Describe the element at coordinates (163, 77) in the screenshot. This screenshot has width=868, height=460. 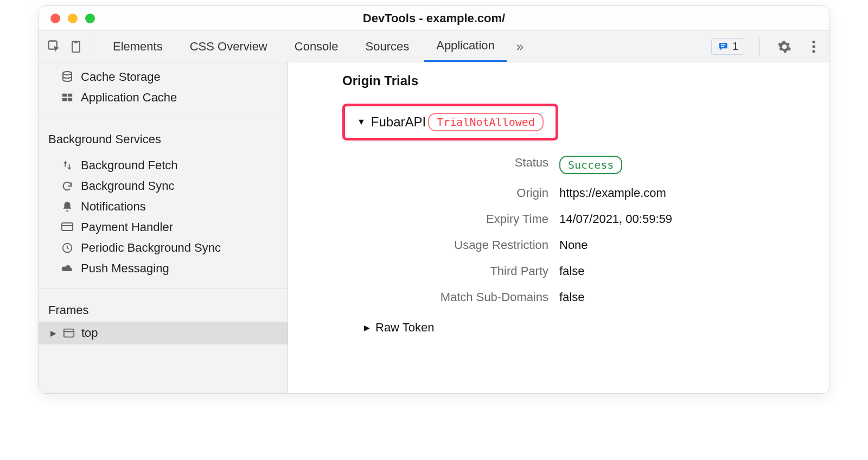
I see `sidebar-item-cache-storage: Cache Storage` at that location.